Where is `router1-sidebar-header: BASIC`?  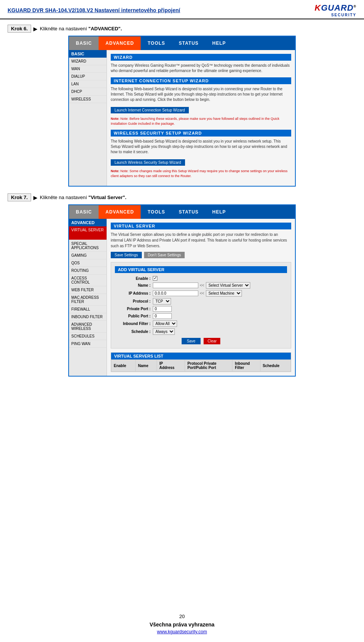
router1-sidebar-header: BASIC is located at coordinates (88, 54).